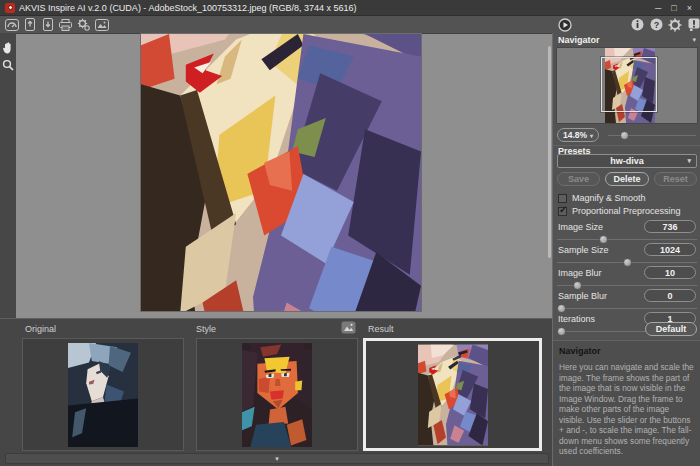  What do you see at coordinates (8, 176) in the screenshot?
I see `tool-strip` at bounding box center [8, 176].